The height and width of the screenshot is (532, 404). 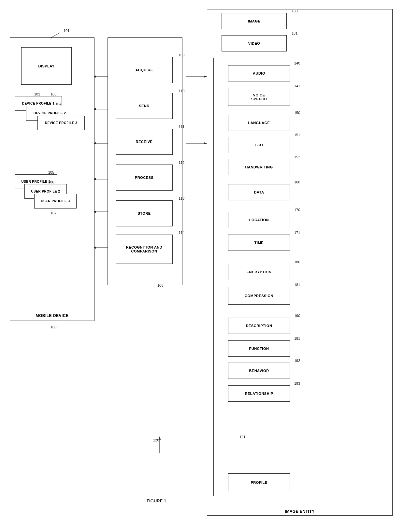 What do you see at coordinates (297, 316) in the screenshot?
I see `ref-190: 190` at bounding box center [297, 316].